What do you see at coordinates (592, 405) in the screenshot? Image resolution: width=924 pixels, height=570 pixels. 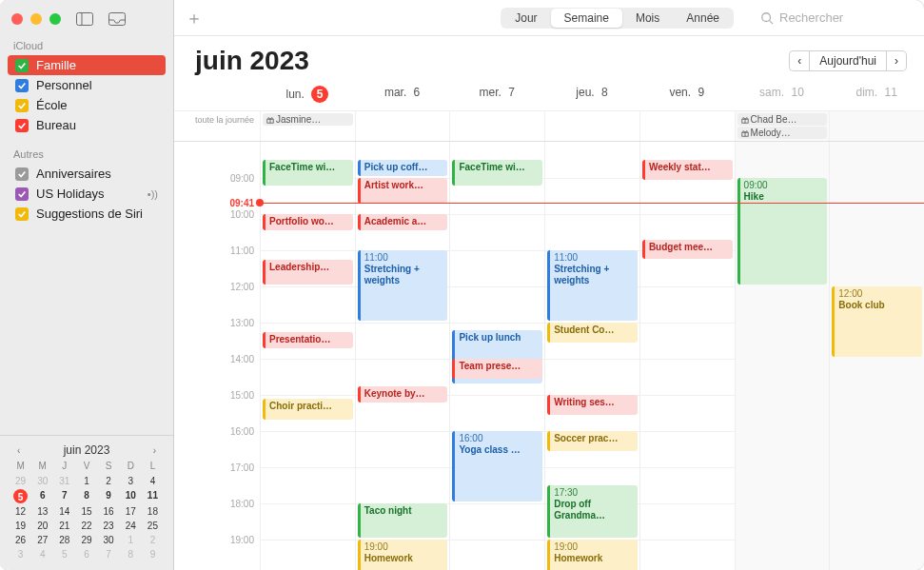 I see `event: Writing ses…` at bounding box center [592, 405].